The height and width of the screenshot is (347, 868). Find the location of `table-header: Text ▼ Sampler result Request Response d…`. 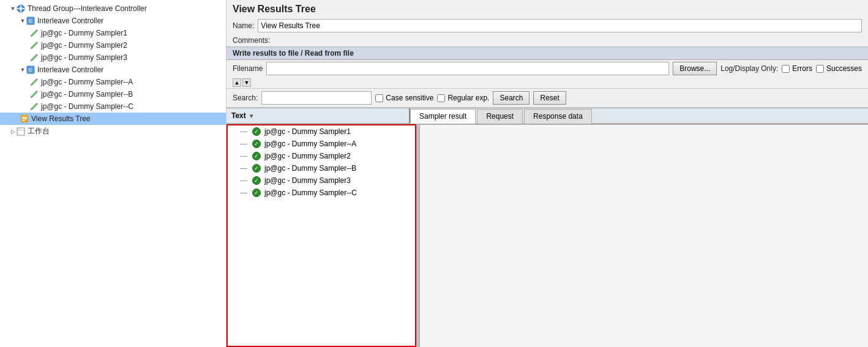

table-header: Text ▼ Sampler result Request Response d… is located at coordinates (547, 116).